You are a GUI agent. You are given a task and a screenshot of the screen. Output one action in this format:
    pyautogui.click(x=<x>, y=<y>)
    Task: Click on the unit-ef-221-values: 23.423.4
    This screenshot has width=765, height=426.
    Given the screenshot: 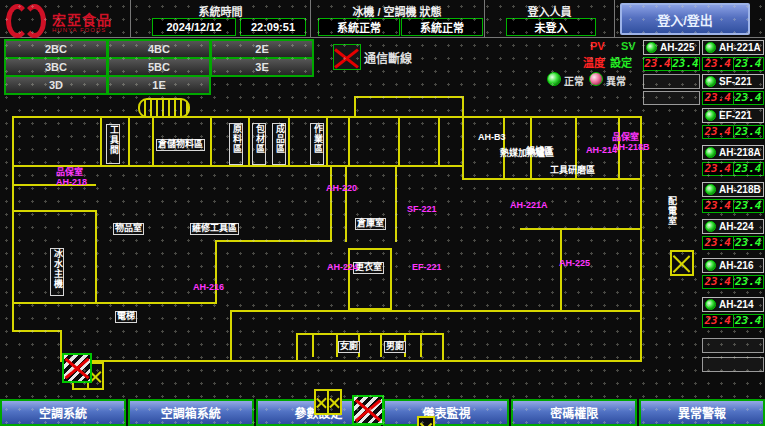 What is the action you would take?
    pyautogui.click(x=733, y=132)
    